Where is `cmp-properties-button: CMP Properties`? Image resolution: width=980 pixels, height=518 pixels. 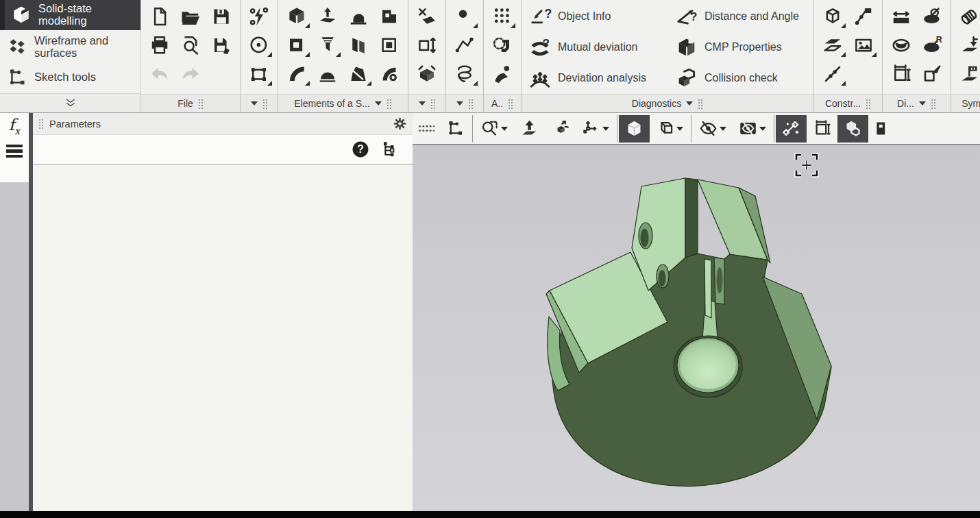
cmp-properties-button: CMP Properties is located at coordinates (742, 48).